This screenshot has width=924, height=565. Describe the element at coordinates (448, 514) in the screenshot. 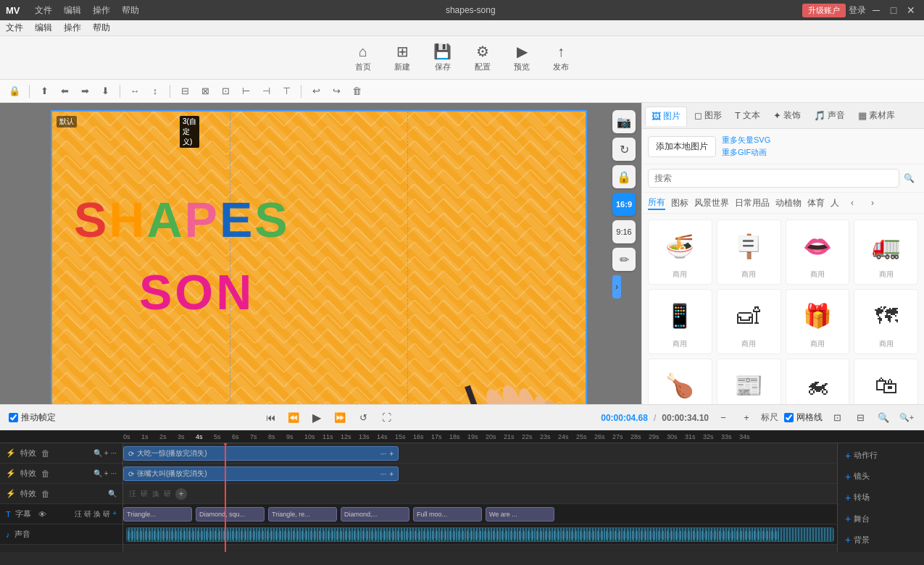

I see `subtitle-clip-4: Full moo...` at that location.